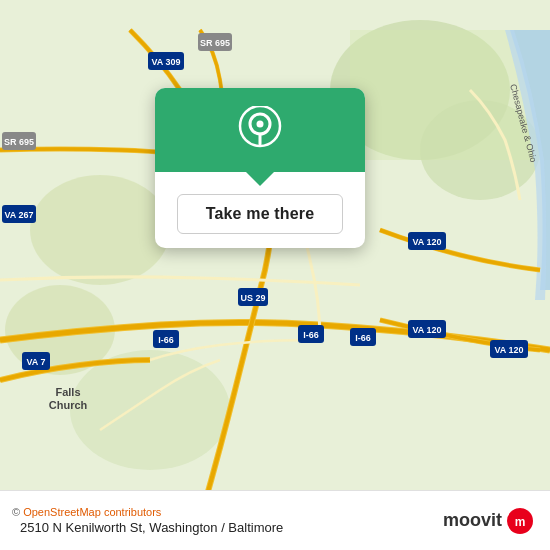 This screenshot has height=550, width=550. I want to click on moovit-logo-text: moovit, so click(472, 520).